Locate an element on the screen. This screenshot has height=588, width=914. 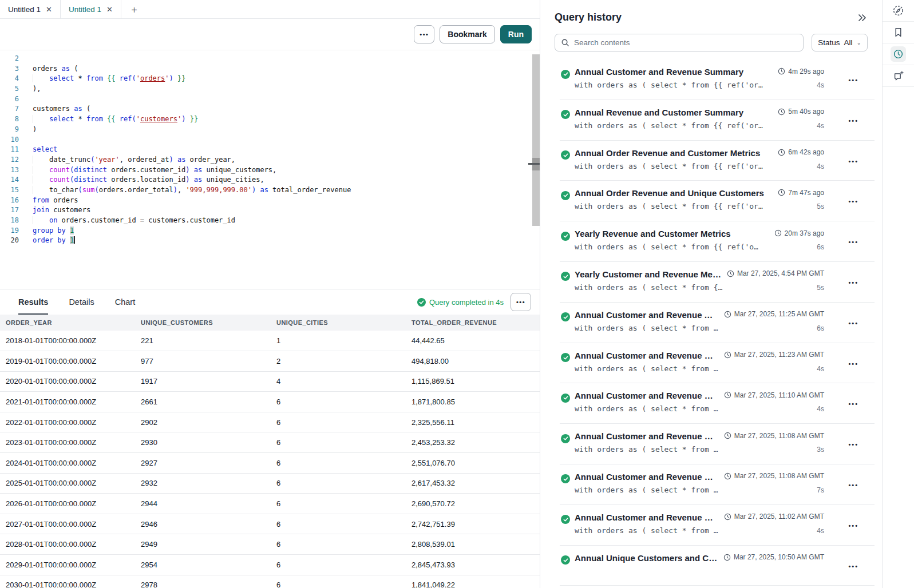
code-line: ) is located at coordinates (286, 130).